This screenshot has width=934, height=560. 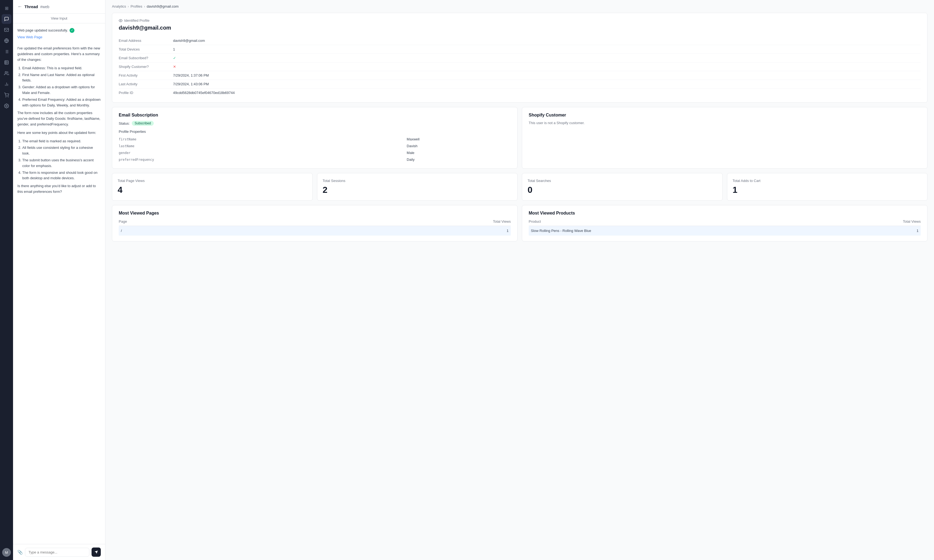 I want to click on back-button: ←, so click(x=20, y=7).